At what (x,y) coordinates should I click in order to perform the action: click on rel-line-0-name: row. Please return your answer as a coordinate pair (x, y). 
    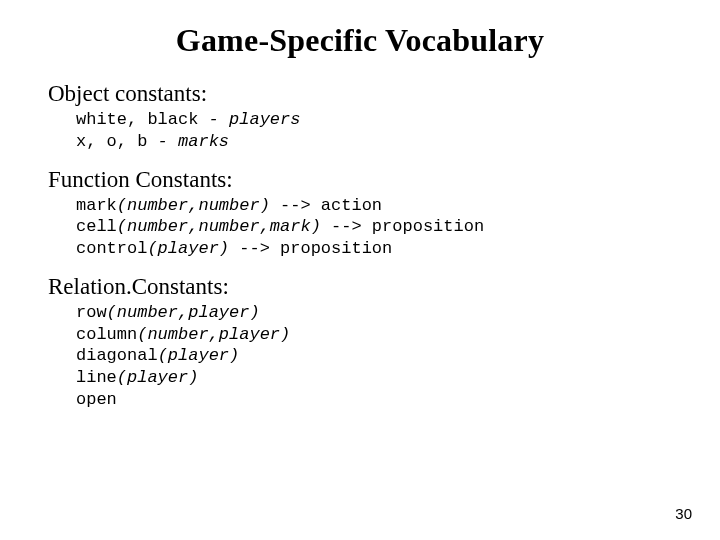
    Looking at the image, I should click on (92, 312).